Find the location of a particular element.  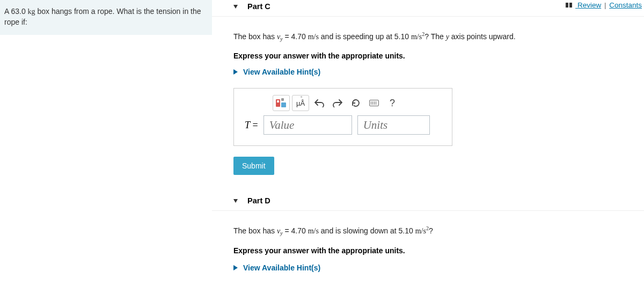

problem-statement: A 63.0 kg box hangs from a rope. What is… is located at coordinates (106, 17).